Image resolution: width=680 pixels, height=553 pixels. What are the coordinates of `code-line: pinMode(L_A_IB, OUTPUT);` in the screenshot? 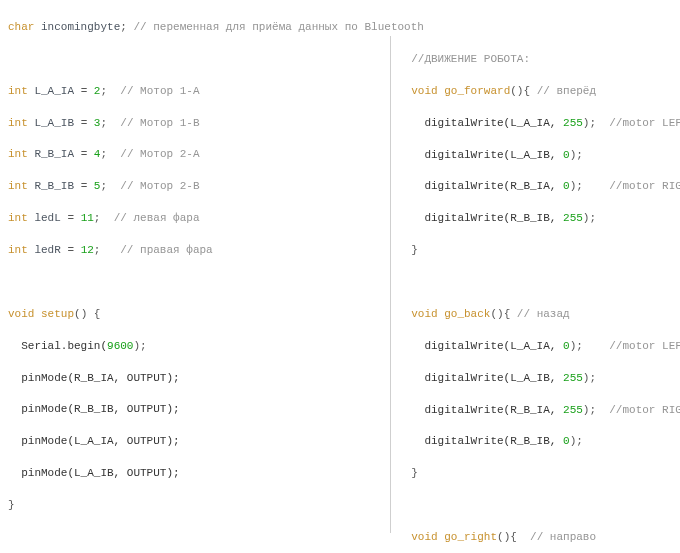 It's located at (196, 474).